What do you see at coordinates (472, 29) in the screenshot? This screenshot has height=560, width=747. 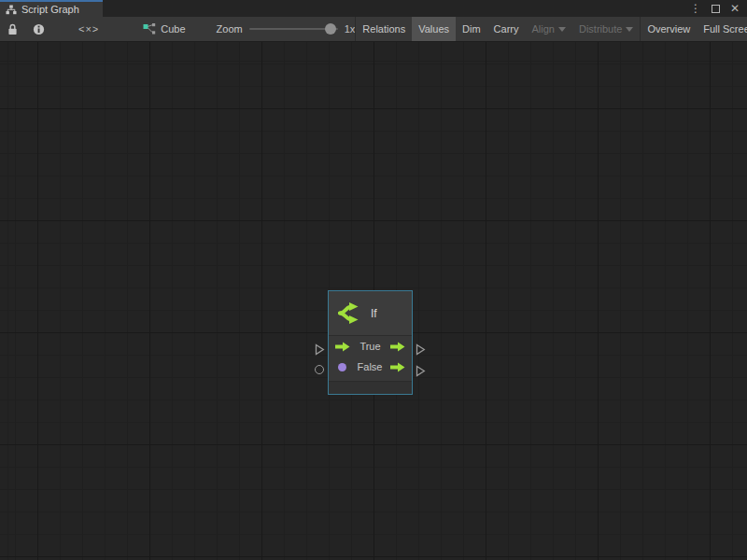 I see `toolbar-button-dim: Dim` at bounding box center [472, 29].